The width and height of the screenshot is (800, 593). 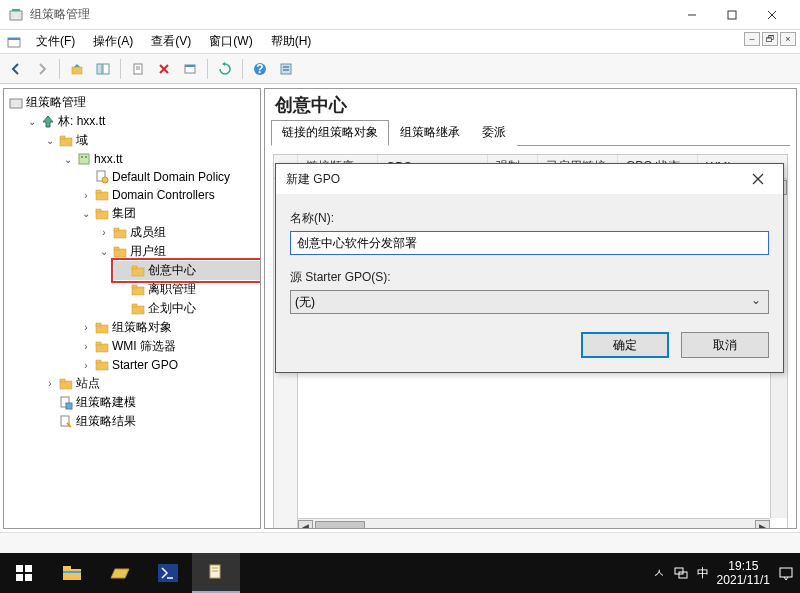 I want to click on horizontal-scrollbar: ◀ ▶, so click(x=534, y=524).